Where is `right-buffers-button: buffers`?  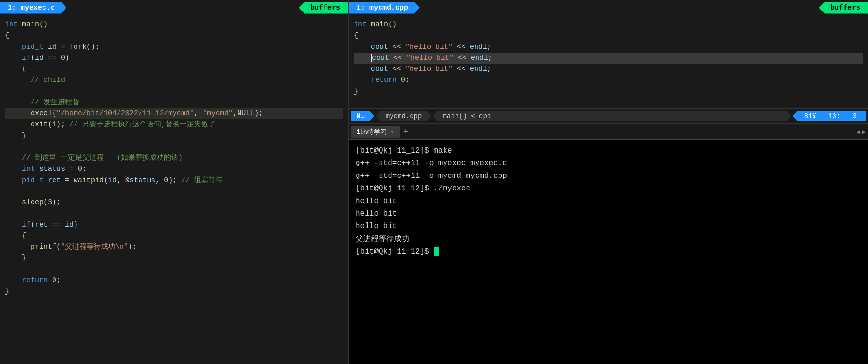 right-buffers-button: buffers is located at coordinates (843, 8).